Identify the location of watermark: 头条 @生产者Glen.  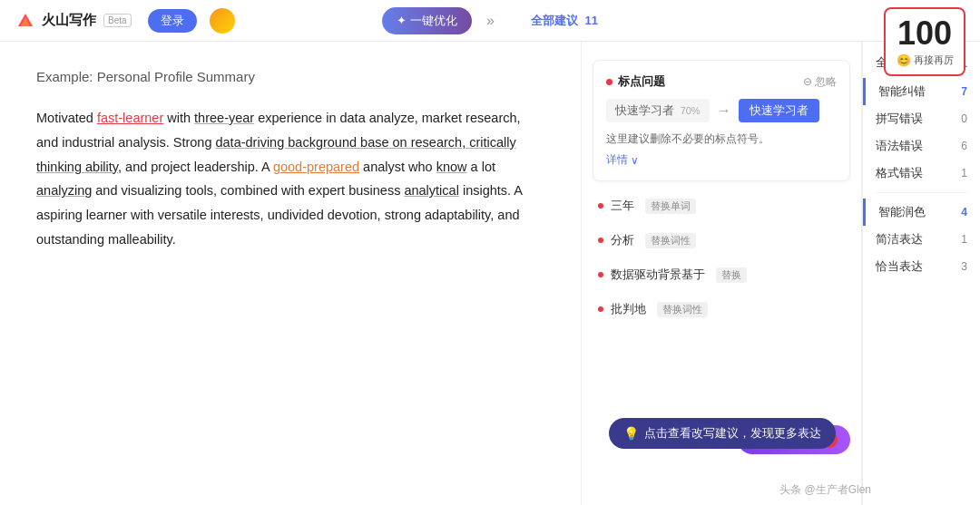
(826, 490).